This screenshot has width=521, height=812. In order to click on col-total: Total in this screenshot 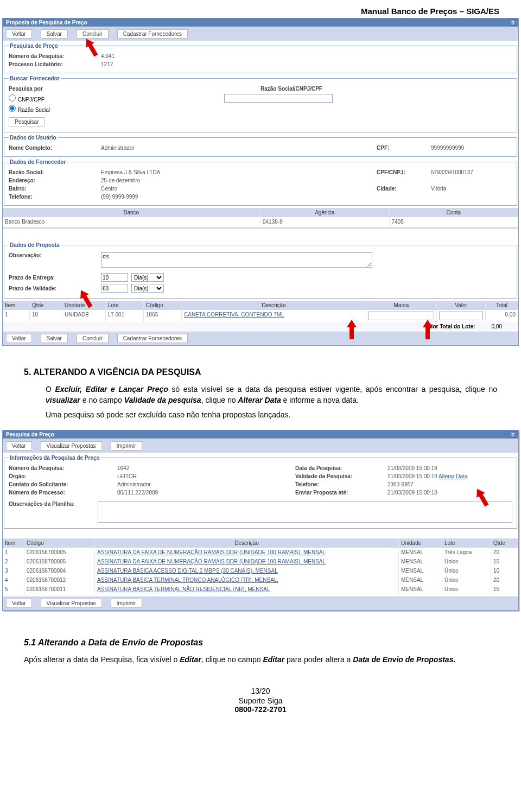, I will do `click(502, 305)`.